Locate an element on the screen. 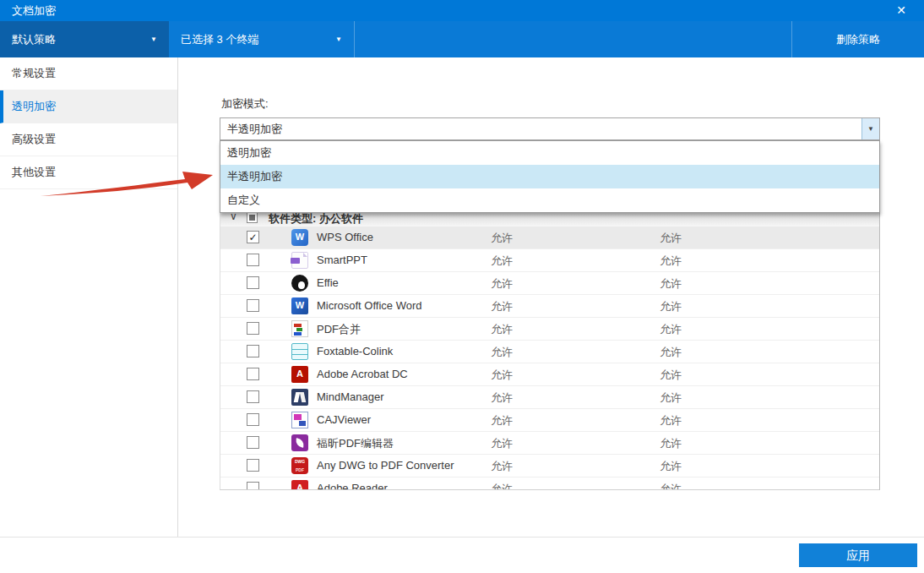 The image size is (924, 573). anydwg-icon is located at coordinates (300, 466).